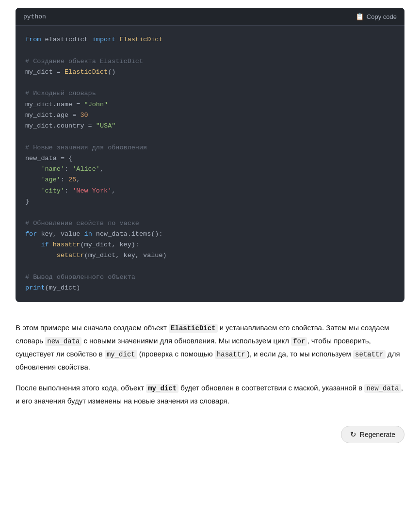 This screenshot has height=516, width=420. I want to click on inline-code-for: for, so click(299, 341).